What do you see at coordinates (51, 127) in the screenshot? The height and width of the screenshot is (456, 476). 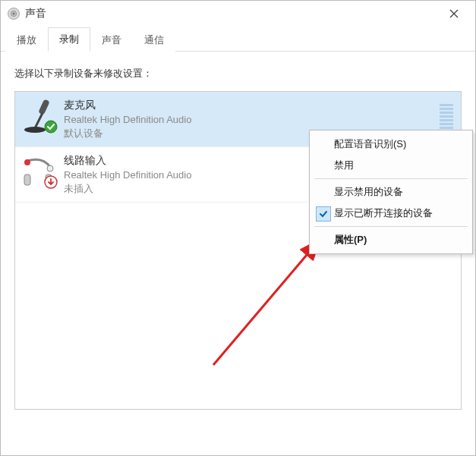 I see `default-check-icon` at bounding box center [51, 127].